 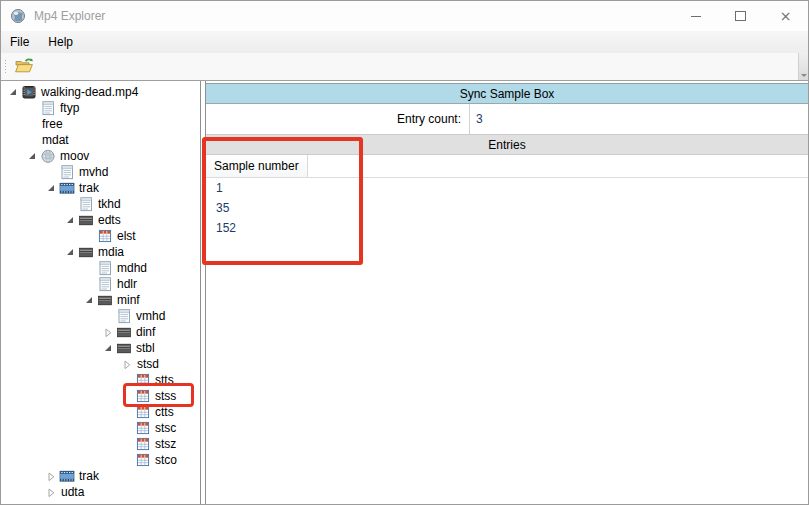 I want to click on tree-item-stsd: stsd, so click(x=100, y=364).